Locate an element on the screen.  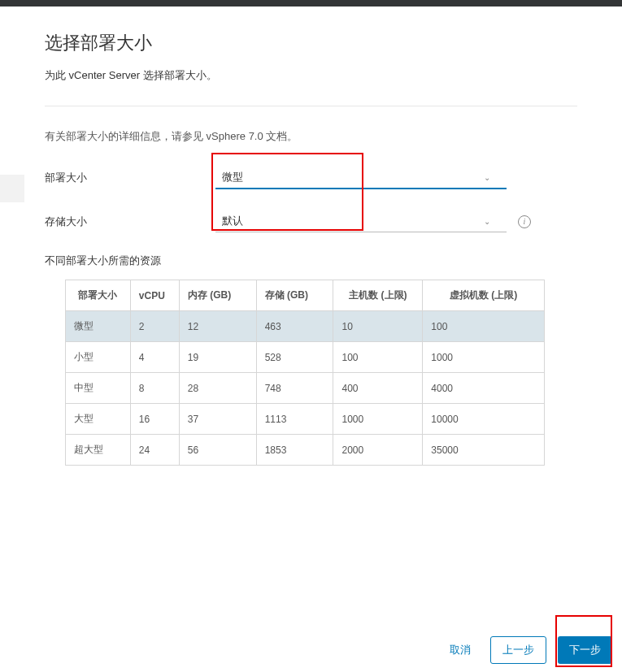
cell-vms: 100 is located at coordinates (484, 327).